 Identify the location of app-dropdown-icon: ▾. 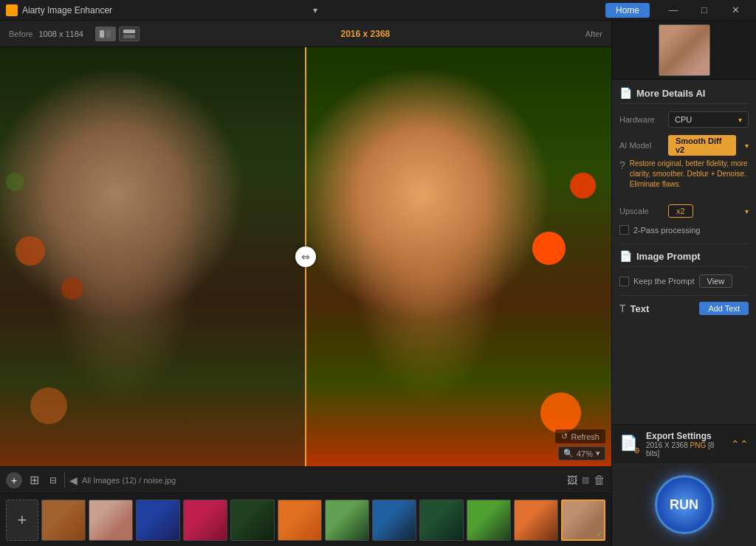
(315, 10).